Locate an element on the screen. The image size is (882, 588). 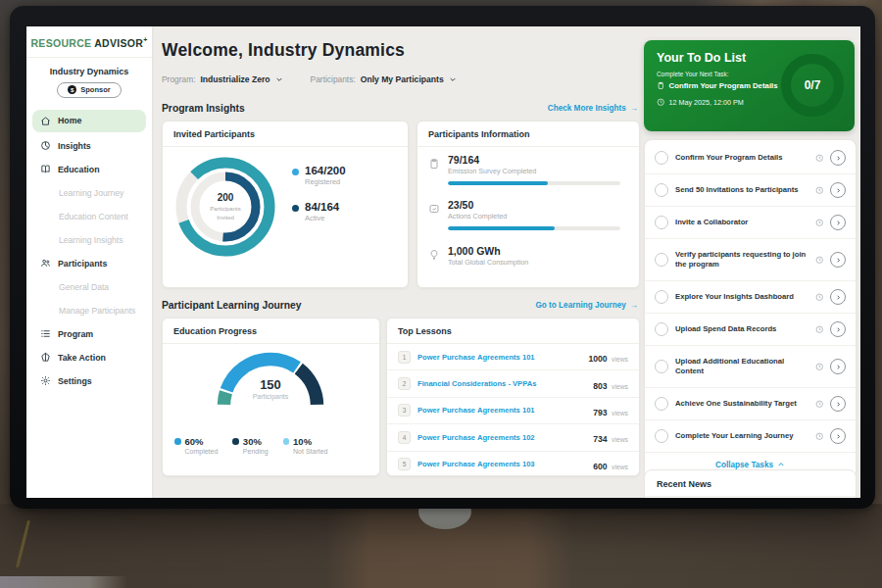
task-row: Confirm Your Program Details is located at coordinates (751, 159).